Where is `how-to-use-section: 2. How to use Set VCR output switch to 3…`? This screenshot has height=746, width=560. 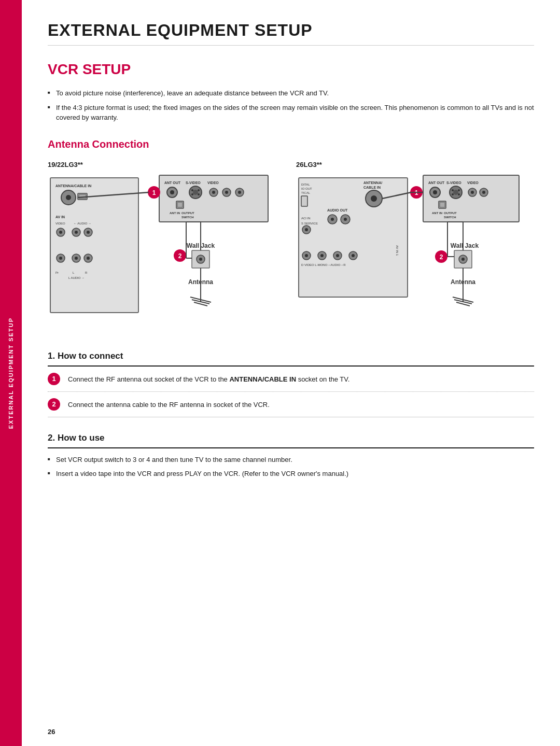 how-to-use-section: 2. How to use Set VCR output switch to 3… is located at coordinates (291, 456).